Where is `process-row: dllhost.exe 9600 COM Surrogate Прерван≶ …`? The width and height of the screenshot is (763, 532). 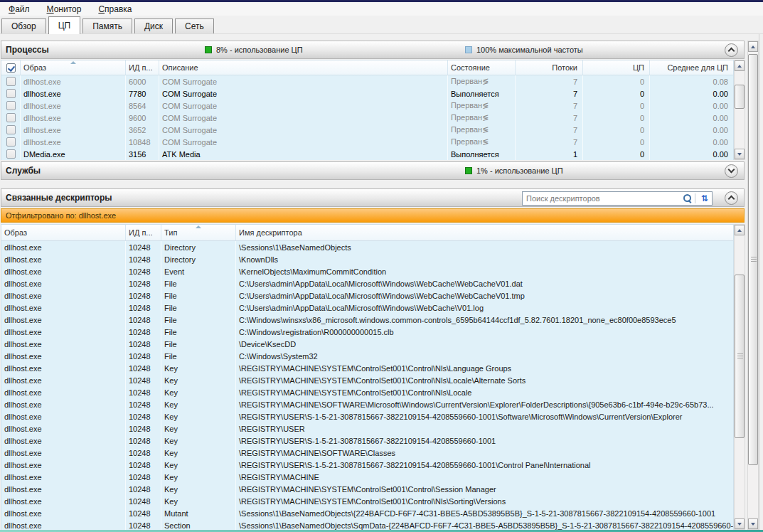 process-row: dllhost.exe 9600 COM Surrogate Прерван≶ … is located at coordinates (367, 118).